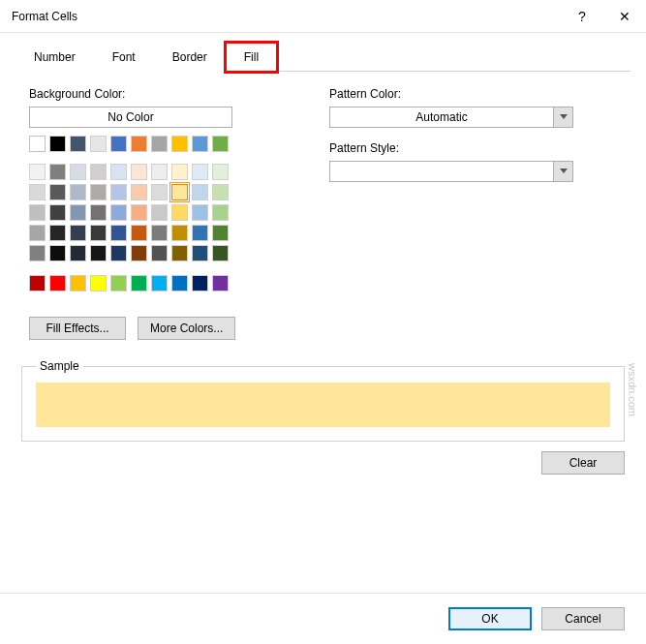 The image size is (646, 644). I want to click on ok-button: OK, so click(490, 619).